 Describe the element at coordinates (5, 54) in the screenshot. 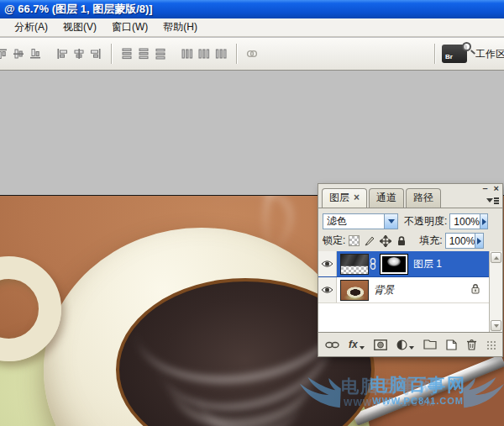

I see `align-top-edges-button` at that location.